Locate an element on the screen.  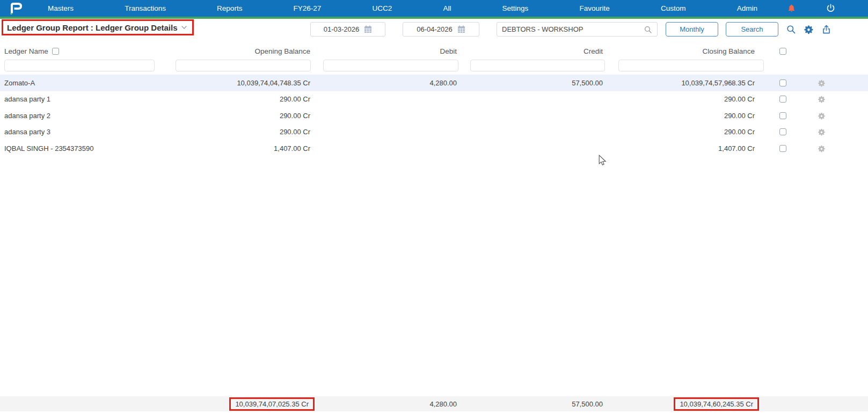
annotation-box-title: Ledger Group Report : Ledger Group Detai… is located at coordinates (98, 27).